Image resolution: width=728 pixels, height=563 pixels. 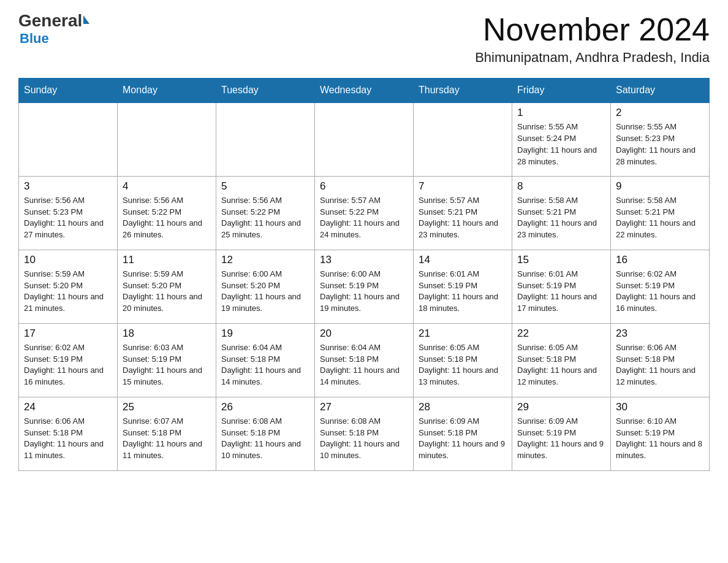 What do you see at coordinates (661, 360) in the screenshot?
I see `calendar-cell: 23Sunrise: 6:06 AM Sunset: 5:18 PM Dayli…` at bounding box center [661, 360].